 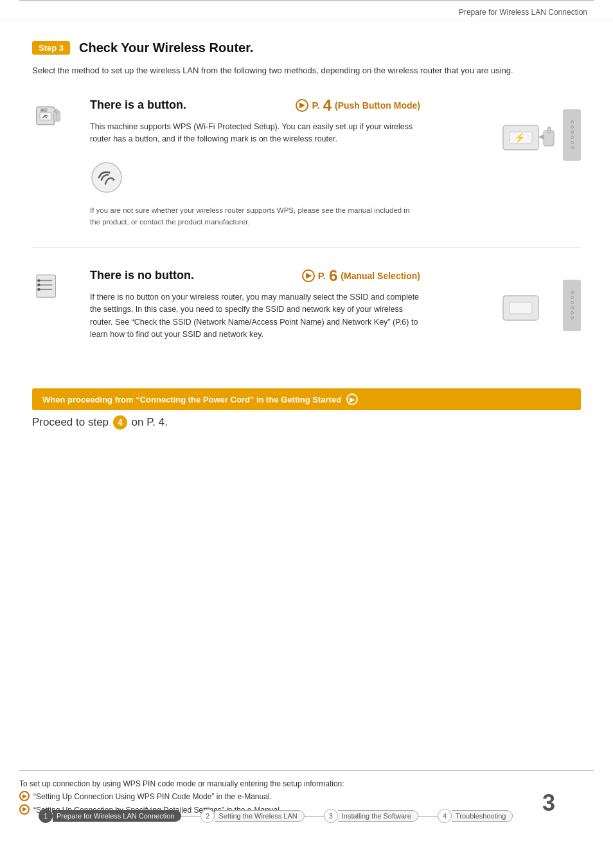 I want to click on progress-step-4: 4 Troubleshooting, so click(x=475, y=816).